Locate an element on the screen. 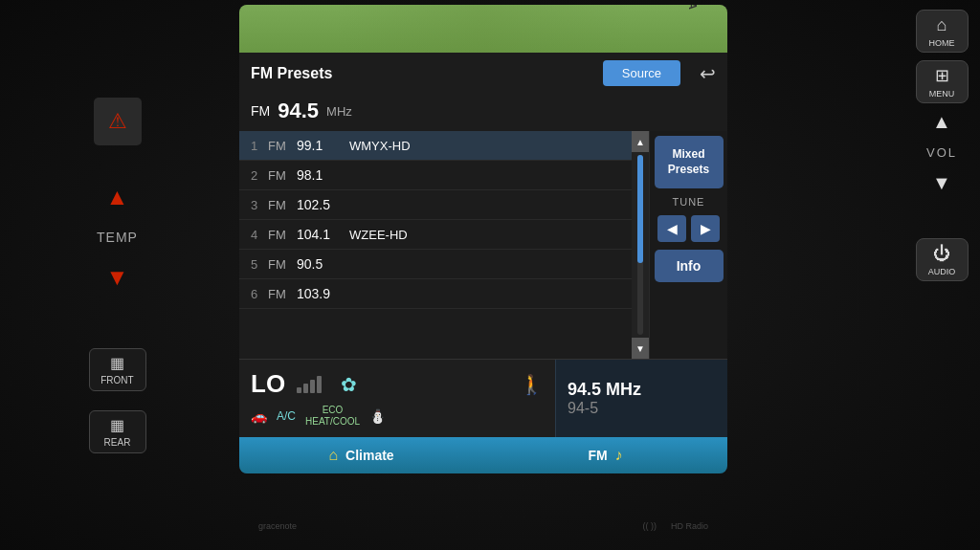  preset-frequency: 90.5 is located at coordinates (323, 264).